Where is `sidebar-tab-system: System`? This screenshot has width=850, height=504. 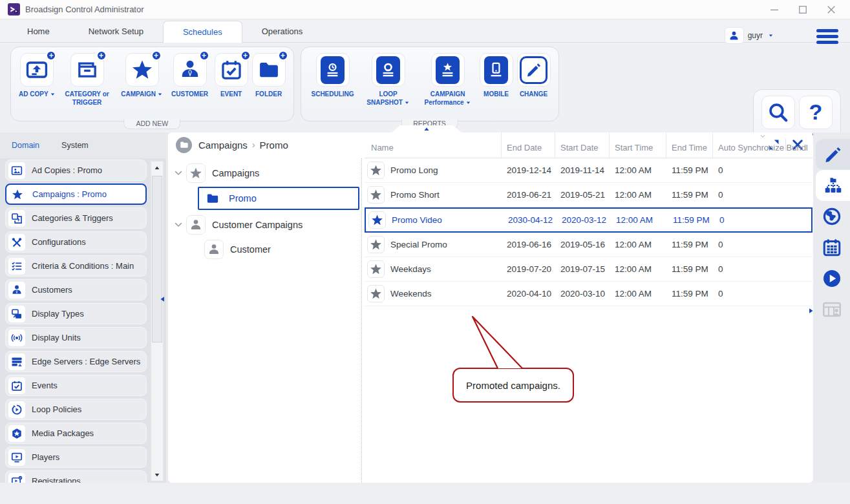 sidebar-tab-system: System is located at coordinates (75, 145).